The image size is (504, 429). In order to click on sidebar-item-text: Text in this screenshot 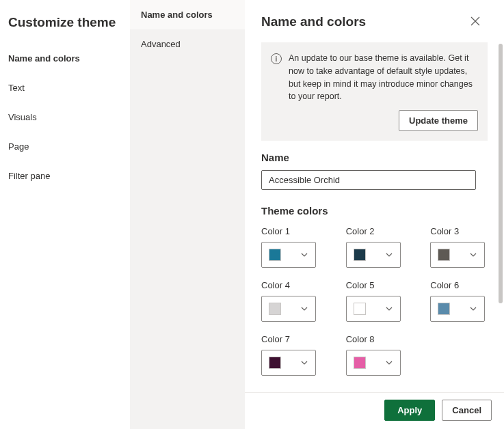, I will do `click(65, 87)`.